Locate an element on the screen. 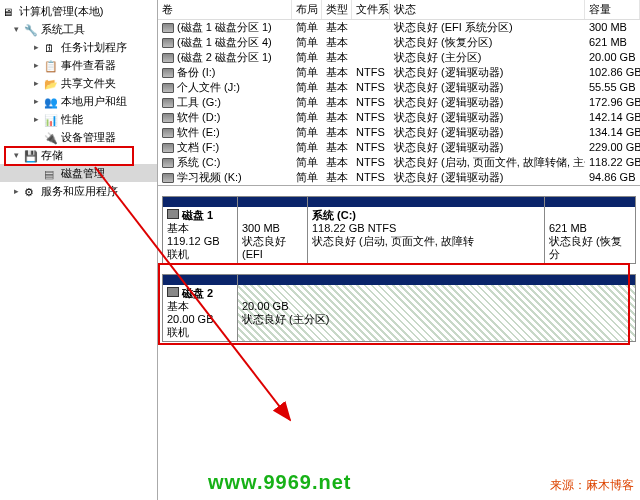 The width and height of the screenshot is (640, 500). vol-capacity: 172.96 GB is located at coordinates (612, 102).